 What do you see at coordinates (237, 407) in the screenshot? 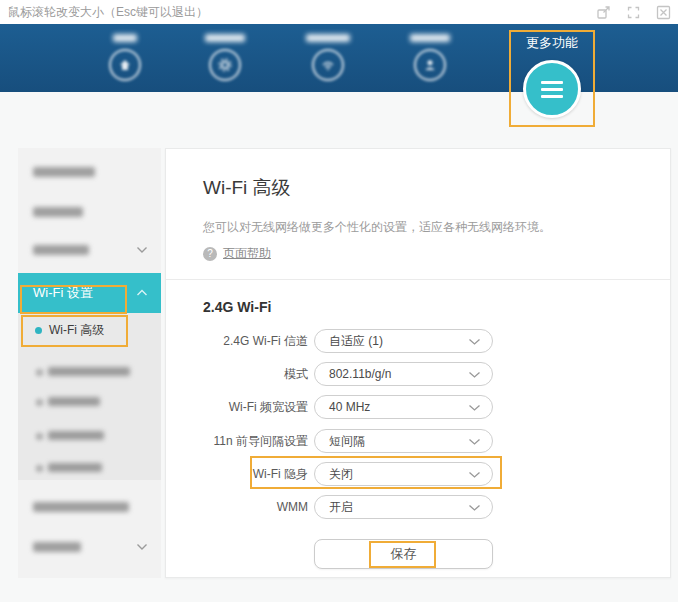
I see `field-label: Wi-Fi 频宽设置` at bounding box center [237, 407].